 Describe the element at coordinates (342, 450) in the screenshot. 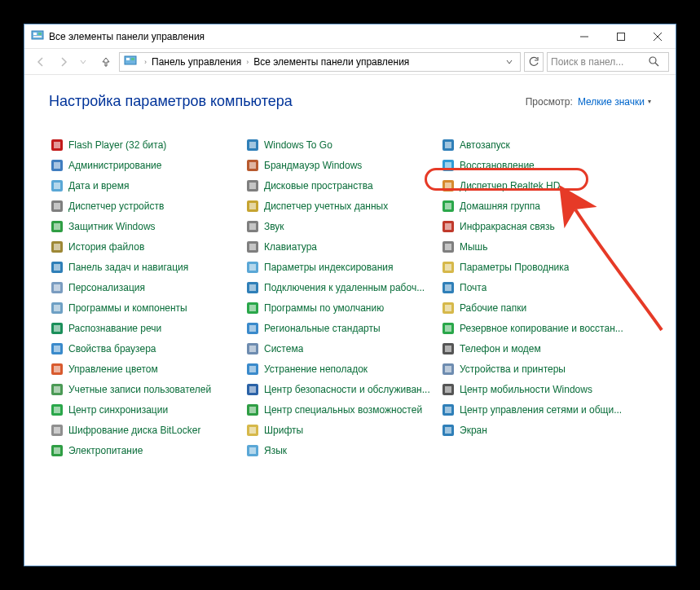

I see `control-panel-item: Язык` at that location.